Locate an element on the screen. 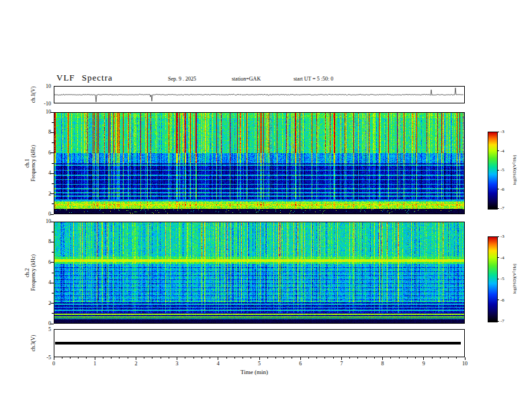  x-tick-label: 1 is located at coordinates (95, 364).